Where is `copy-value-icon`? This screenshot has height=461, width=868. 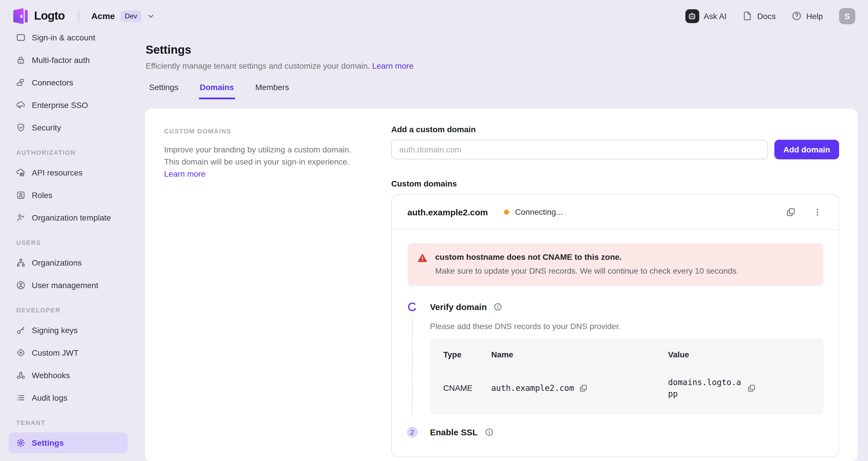 copy-value-icon is located at coordinates (751, 388).